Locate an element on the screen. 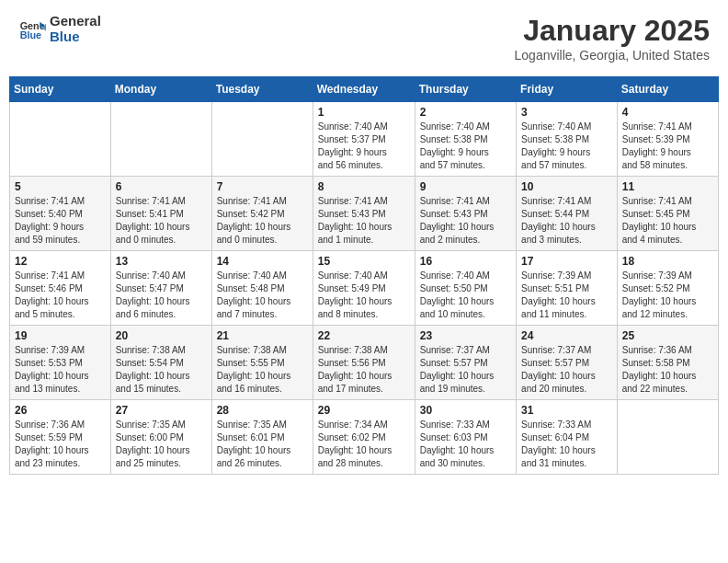  day-number: 4 is located at coordinates (667, 112).